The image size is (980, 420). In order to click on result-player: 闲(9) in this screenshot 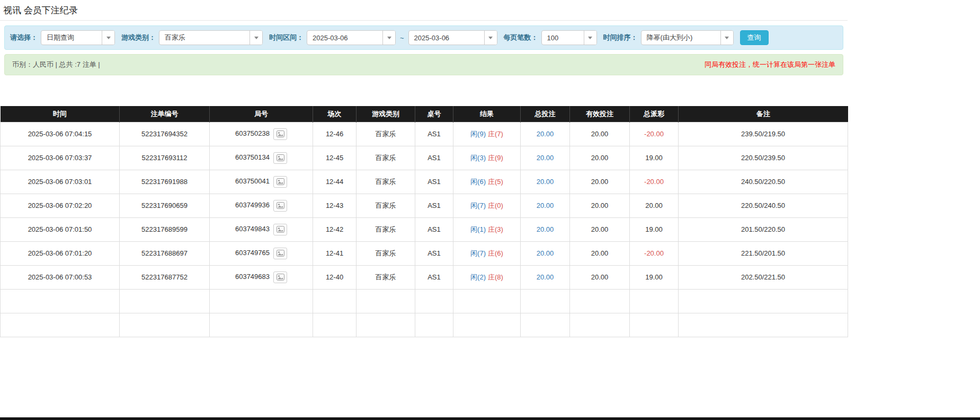, I will do `click(478, 134)`.